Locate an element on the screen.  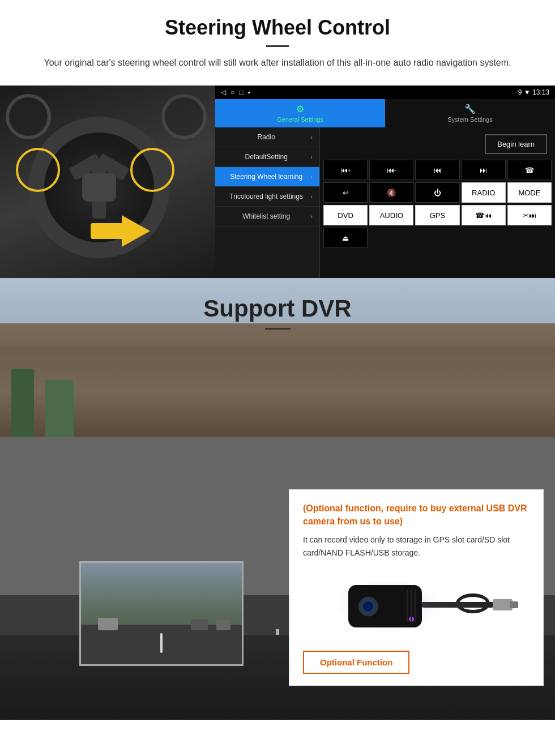
android-content: Begin learn ⏮+ ⏮- ⏮ ⏭ ☎ ↩ 🔇 ⏻ is located at coordinates (437, 203).